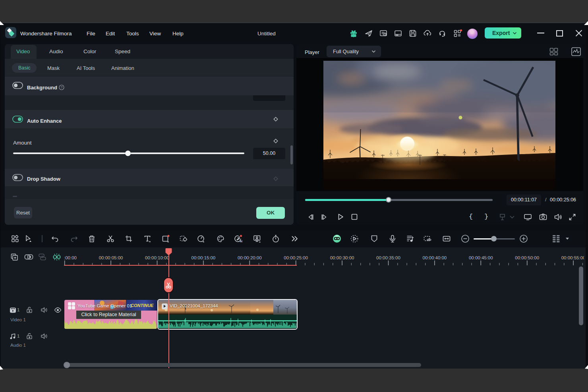 The width and height of the screenshot is (588, 392). What do you see at coordinates (111, 258) in the screenshot?
I see `svg-text: 00:00:05:00` at bounding box center [111, 258].